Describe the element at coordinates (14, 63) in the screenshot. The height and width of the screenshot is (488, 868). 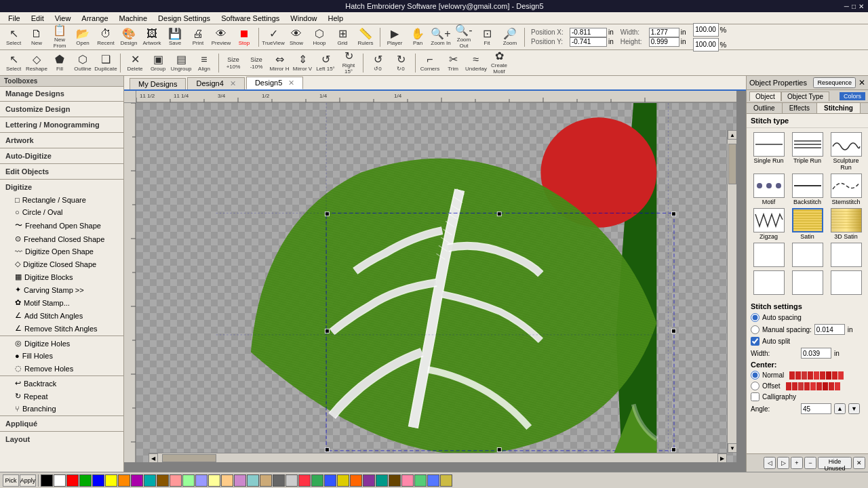
I see `select-btn2: ↖Select` at that location.